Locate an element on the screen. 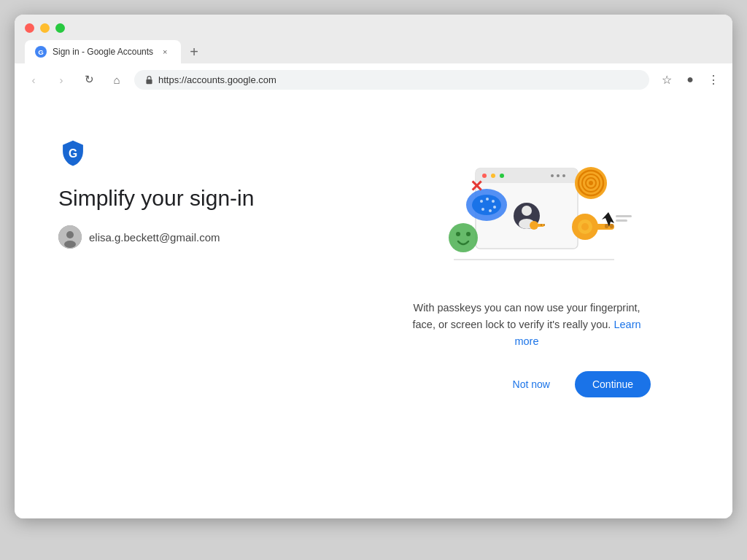 Image resolution: width=747 pixels, height=560 pixels. account-row: elisa.g.beckett@gmail.com is located at coordinates (197, 237).